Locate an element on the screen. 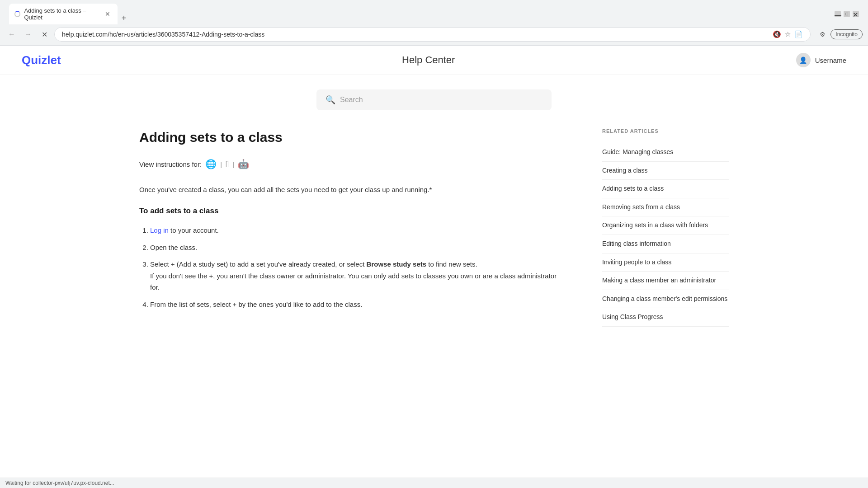 The width and height of the screenshot is (868, 488). toolbar-icons: ⚙ Incognito is located at coordinates (839, 34).